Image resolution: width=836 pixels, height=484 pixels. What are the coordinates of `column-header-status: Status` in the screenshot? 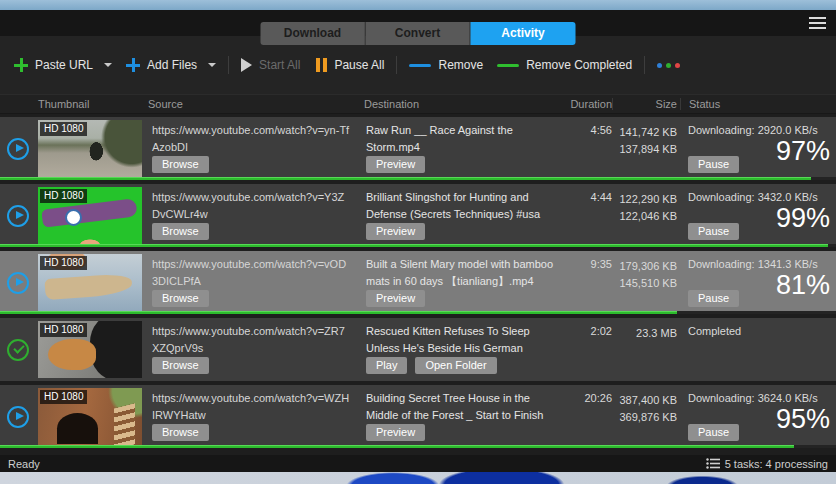 It's located at (758, 104).